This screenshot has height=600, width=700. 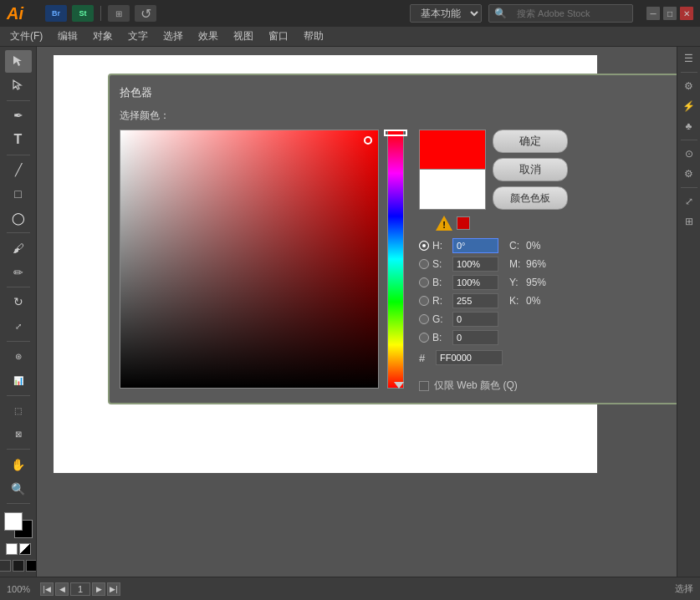 What do you see at coordinates (18, 85) in the screenshot?
I see `direct-selection-tool` at bounding box center [18, 85].